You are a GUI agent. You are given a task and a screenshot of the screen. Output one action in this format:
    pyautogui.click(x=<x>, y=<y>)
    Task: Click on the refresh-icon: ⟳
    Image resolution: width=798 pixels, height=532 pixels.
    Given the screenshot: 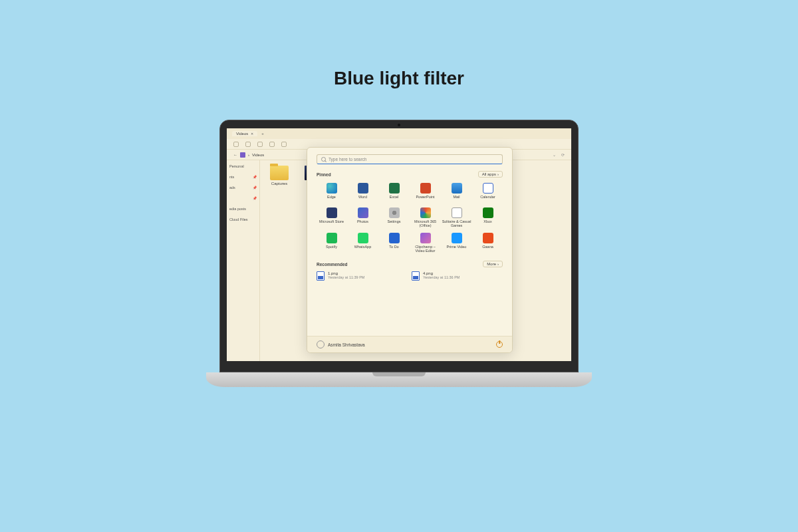 What is the action you would take?
    pyautogui.click(x=563, y=154)
    